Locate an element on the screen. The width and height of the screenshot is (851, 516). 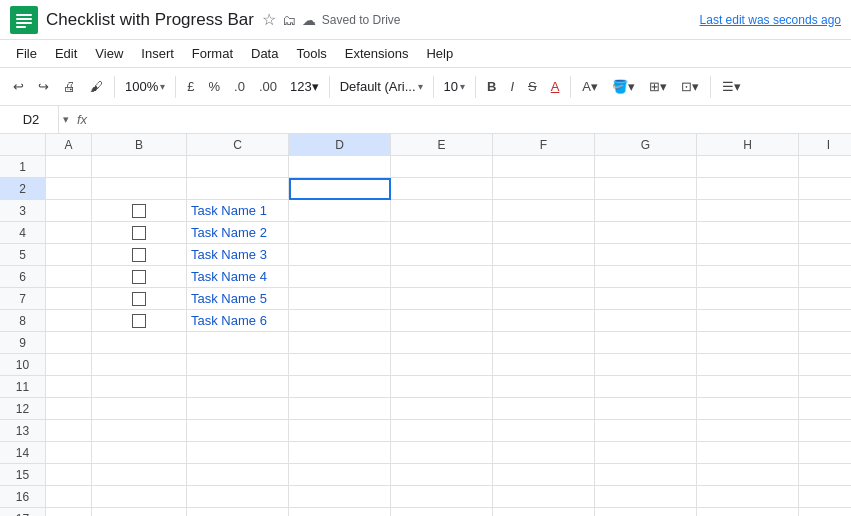
cell-A11 is located at coordinates (69, 387).